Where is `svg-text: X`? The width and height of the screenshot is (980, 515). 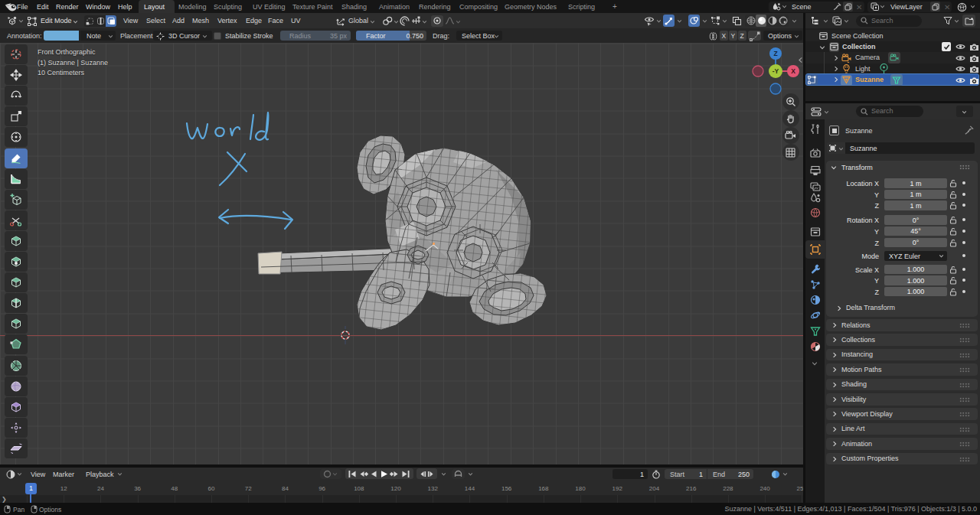 svg-text: X is located at coordinates (793, 71).